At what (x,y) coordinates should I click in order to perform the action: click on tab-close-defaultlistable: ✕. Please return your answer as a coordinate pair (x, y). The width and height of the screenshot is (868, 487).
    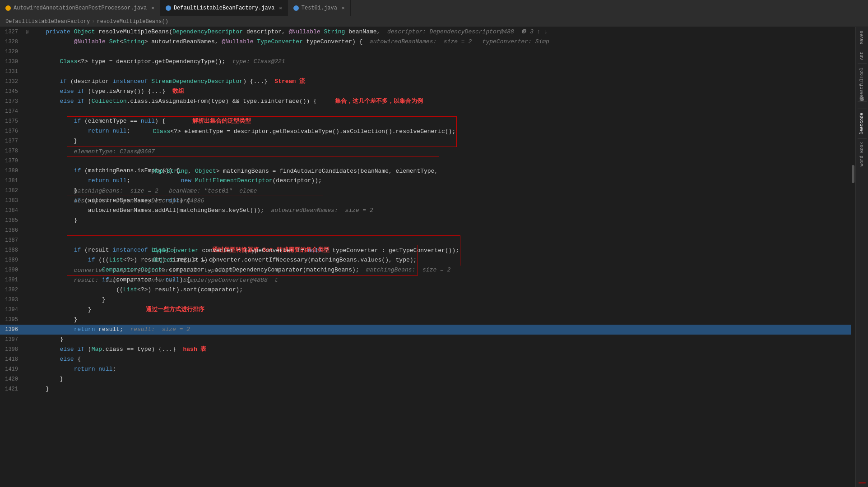
    Looking at the image, I should click on (281, 8).